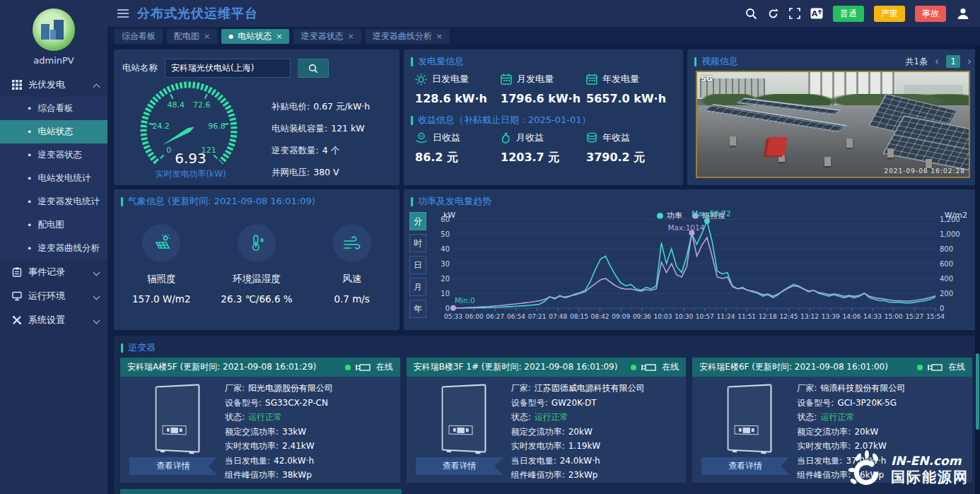 The width and height of the screenshot is (980, 494). Describe the element at coordinates (495, 317) in the screenshot. I see `svg-text: 06:27` at that location.